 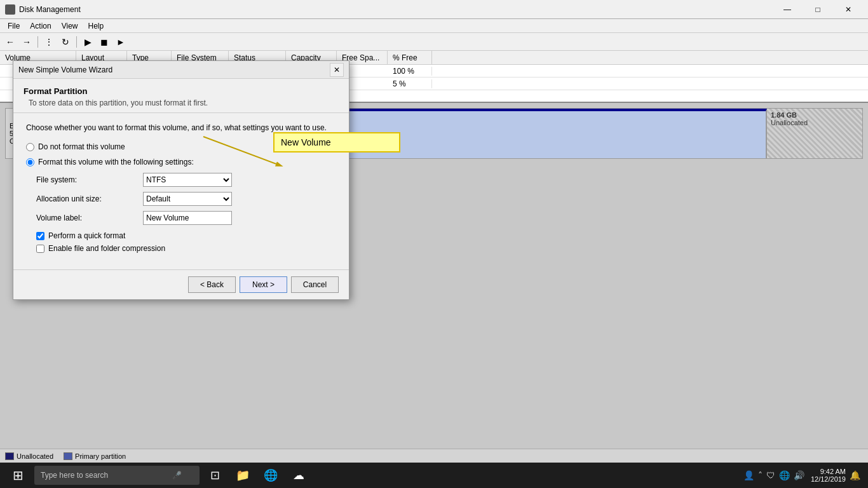 What do you see at coordinates (181, 96) in the screenshot?
I see `dialog-header: Format Partition To store data on this p…` at bounding box center [181, 96].